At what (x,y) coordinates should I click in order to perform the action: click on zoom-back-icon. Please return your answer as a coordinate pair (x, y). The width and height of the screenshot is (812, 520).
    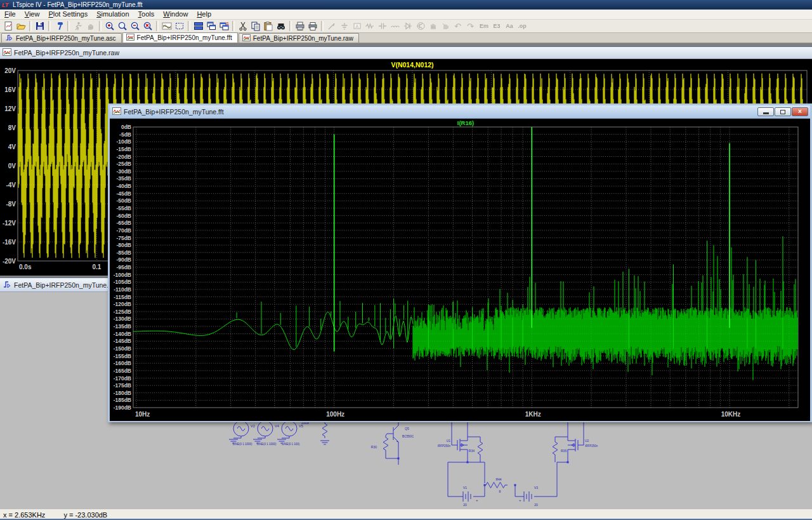
    Looking at the image, I should click on (122, 26).